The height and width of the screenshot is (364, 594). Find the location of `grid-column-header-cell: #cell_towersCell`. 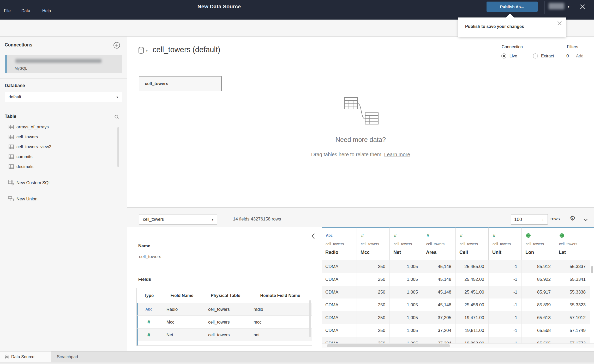

grid-column-header-cell: #cell_towersCell is located at coordinates (472, 244).